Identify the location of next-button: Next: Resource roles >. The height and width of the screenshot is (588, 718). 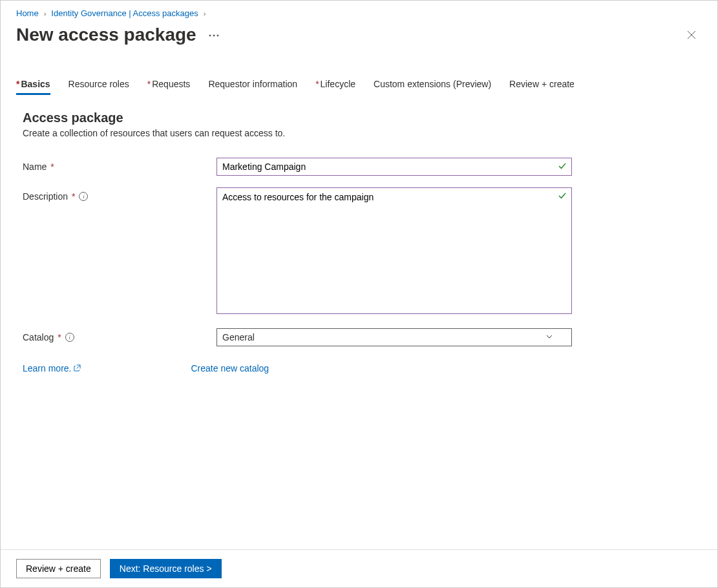
(165, 569).